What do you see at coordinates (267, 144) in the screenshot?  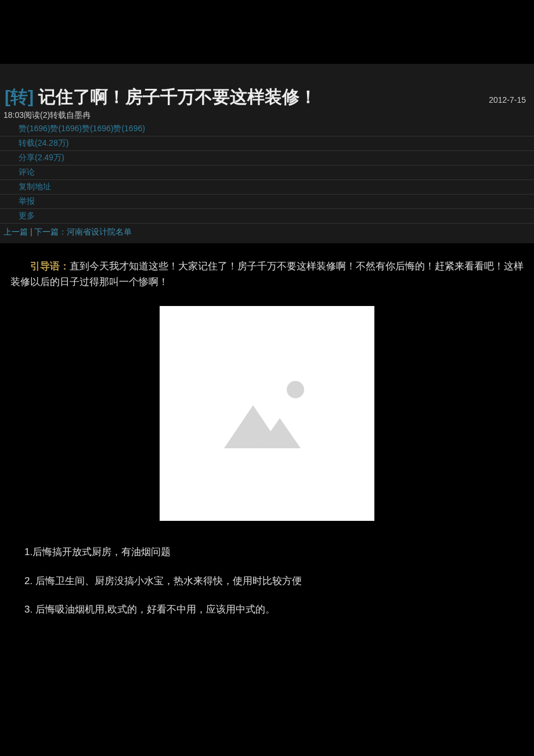 I see `action-repost: 转载(24.28万)` at bounding box center [267, 144].